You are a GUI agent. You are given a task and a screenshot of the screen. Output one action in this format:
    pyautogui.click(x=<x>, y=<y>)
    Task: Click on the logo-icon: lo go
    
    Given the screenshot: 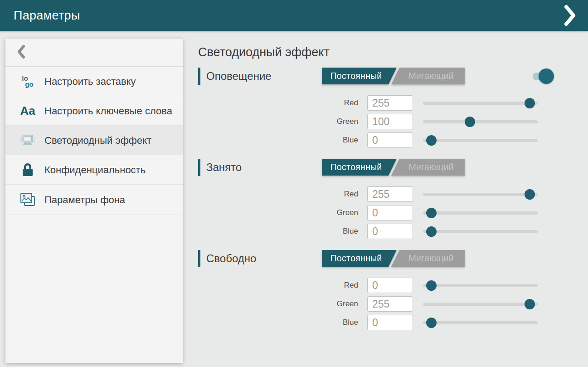 What is the action you would take?
    pyautogui.click(x=28, y=81)
    